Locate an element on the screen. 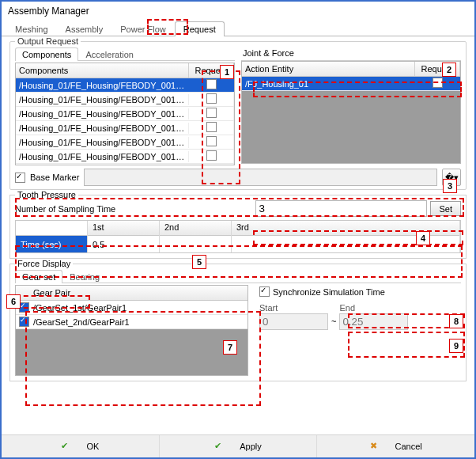  base-marker-checkbox: ✓ is located at coordinates (21, 177).